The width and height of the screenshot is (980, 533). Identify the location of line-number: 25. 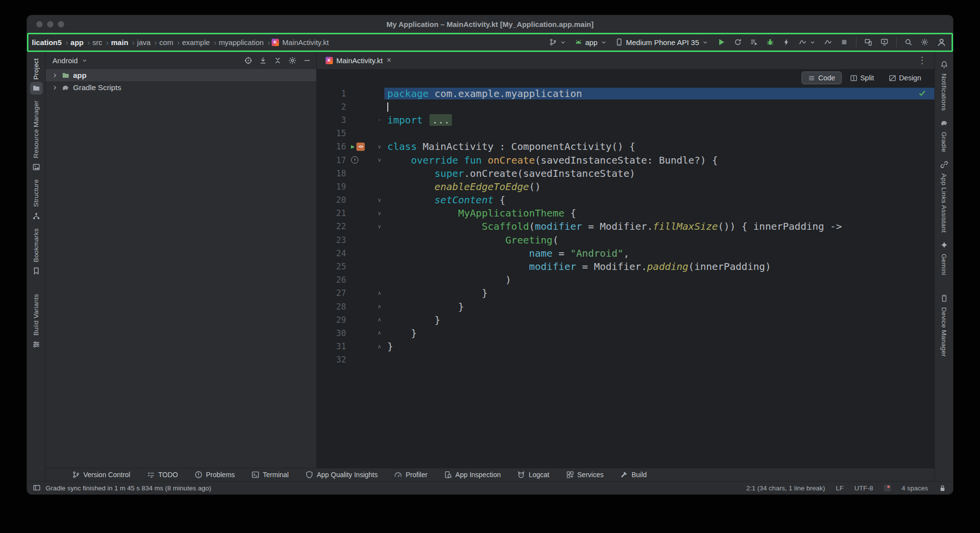
(335, 266).